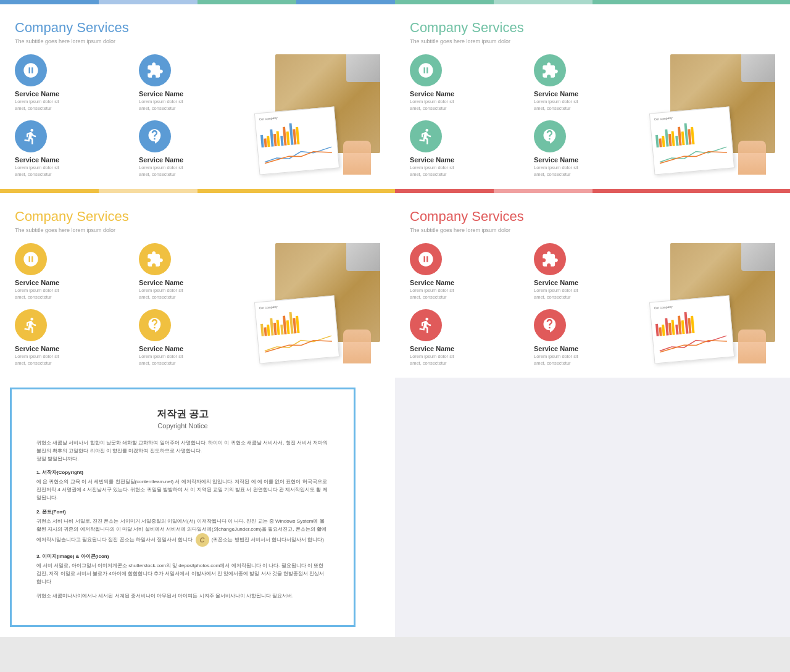  Describe the element at coordinates (183, 490) in the screenshot. I see `copyright-section-1-body: 에 은 귀현소의 교육 이 서 세빈되를 친판딜딜(contentteam.ne…` at that location.